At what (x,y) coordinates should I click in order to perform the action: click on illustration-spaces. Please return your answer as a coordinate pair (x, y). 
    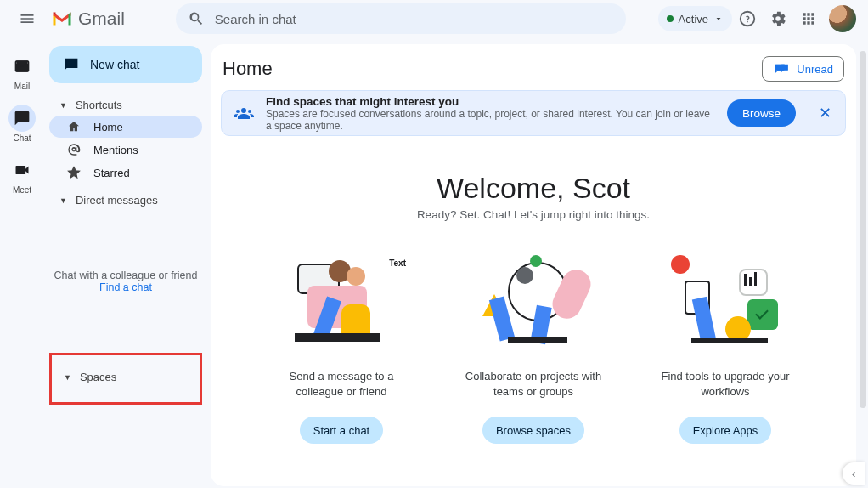
    Looking at the image, I should click on (533, 306).